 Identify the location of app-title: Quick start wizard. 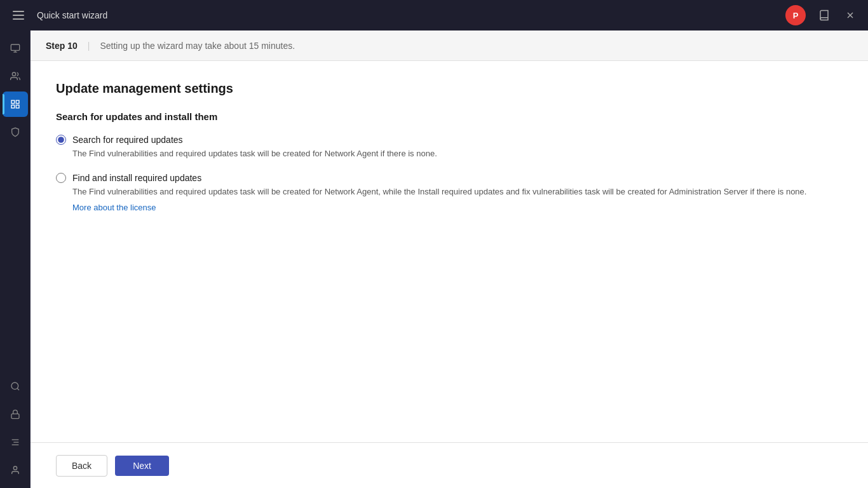
(72, 15).